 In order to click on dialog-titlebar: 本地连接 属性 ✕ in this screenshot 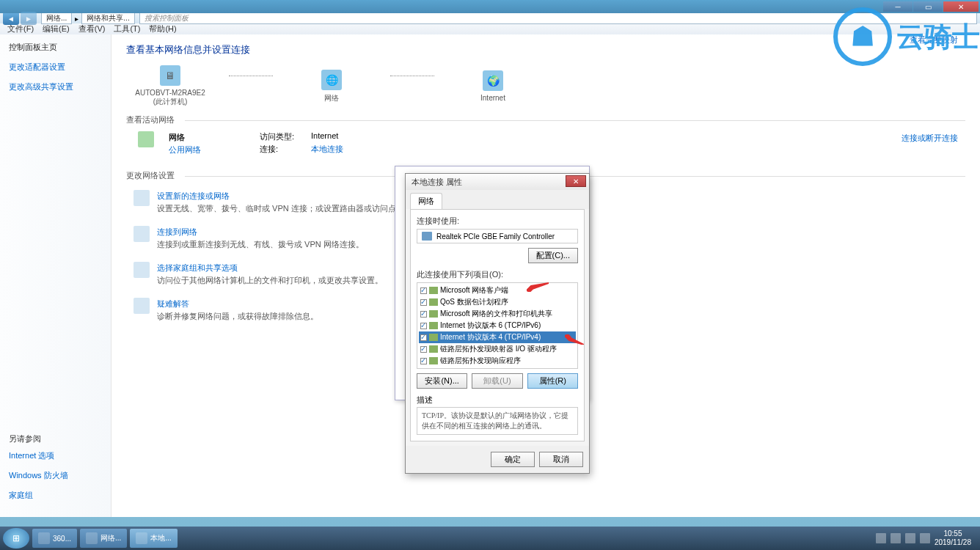, I will do `click(497, 182)`.